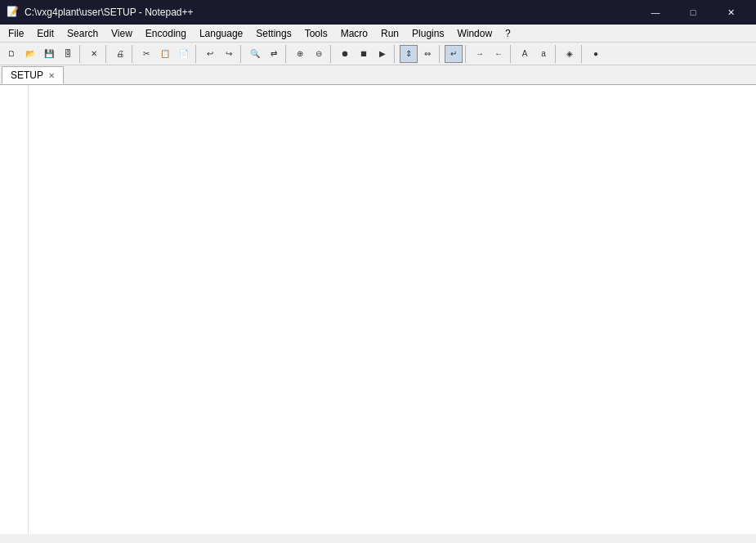 The height and width of the screenshot is (543, 756). Describe the element at coordinates (570, 54) in the screenshot. I see `highlight-button: ◈` at that location.